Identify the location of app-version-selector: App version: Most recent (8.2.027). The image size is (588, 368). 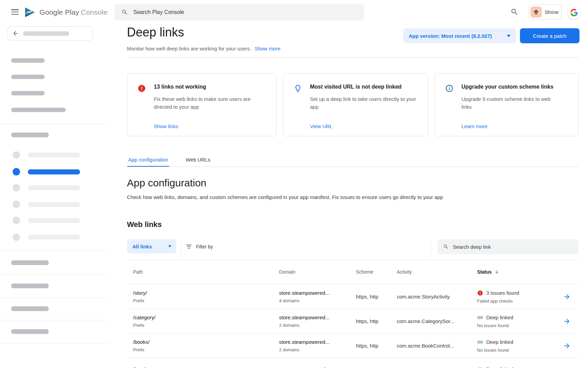
(460, 36).